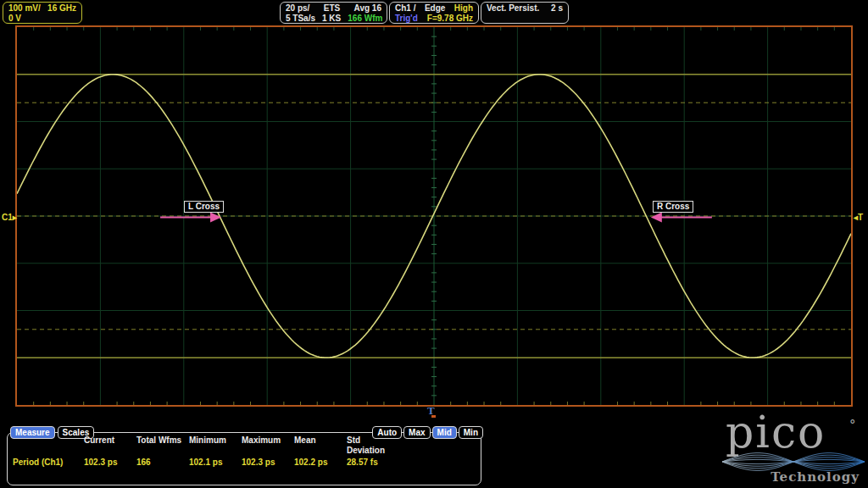 The image size is (868, 488). Describe the element at coordinates (163, 446) in the screenshot. I see `col-total-wfms: Total Wfms` at that location.